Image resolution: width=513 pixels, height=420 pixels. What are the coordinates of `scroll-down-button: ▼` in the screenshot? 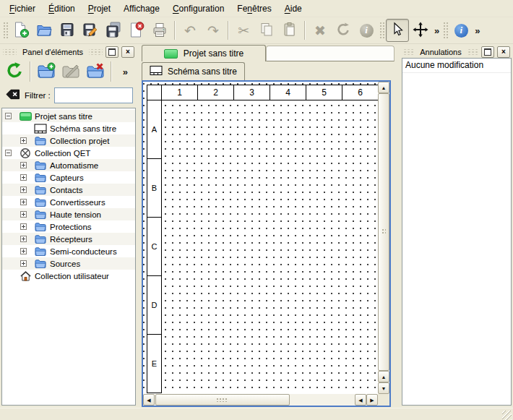 It's located at (384, 388).